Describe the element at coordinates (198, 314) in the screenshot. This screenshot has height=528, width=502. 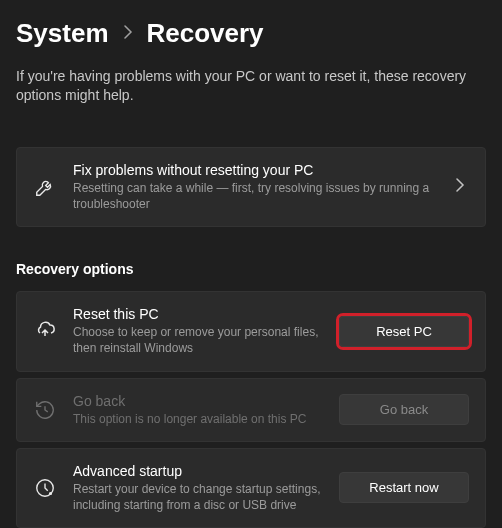
I see `reset-pc-title: Reset this PC` at that location.